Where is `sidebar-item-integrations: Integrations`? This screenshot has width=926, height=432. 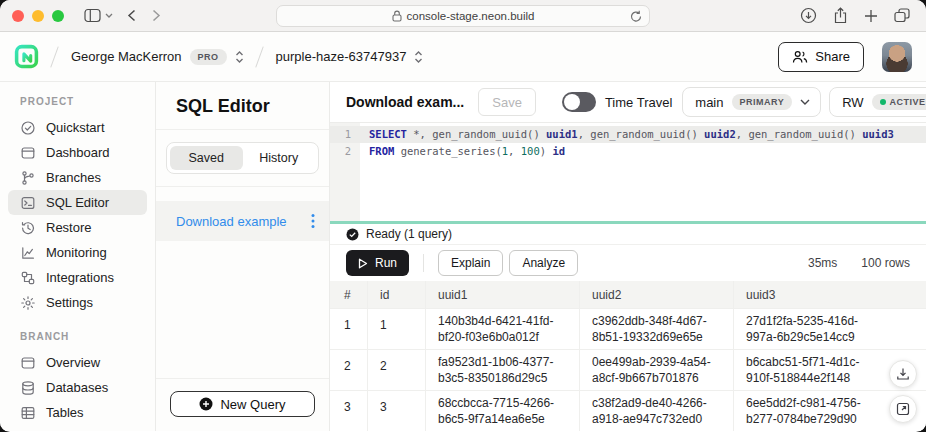 sidebar-item-integrations: Integrations is located at coordinates (78, 278).